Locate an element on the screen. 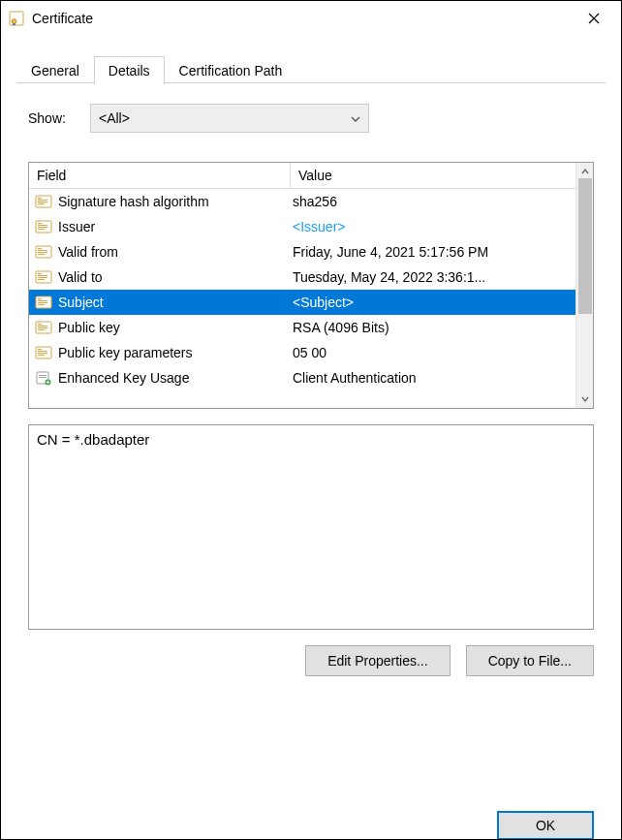 The height and width of the screenshot is (840, 622). show-value: <All> is located at coordinates (114, 118).